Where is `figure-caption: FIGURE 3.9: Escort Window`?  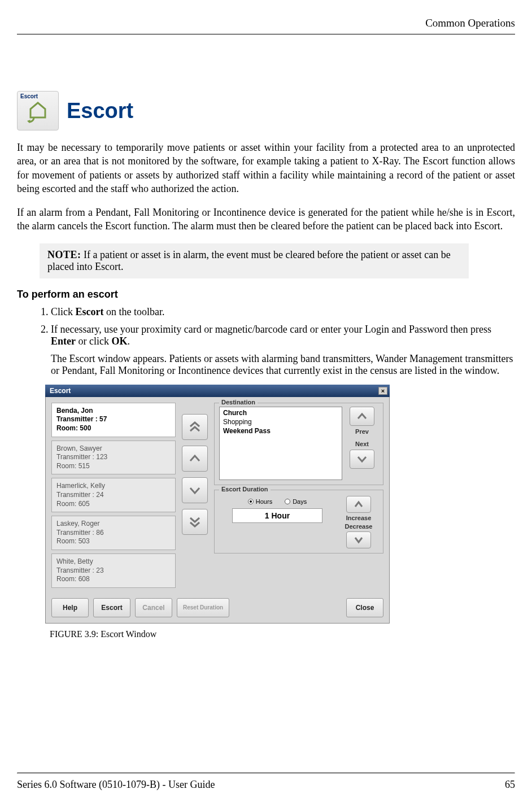 figure-caption: FIGURE 3.9: Escort Window is located at coordinates (282, 634).